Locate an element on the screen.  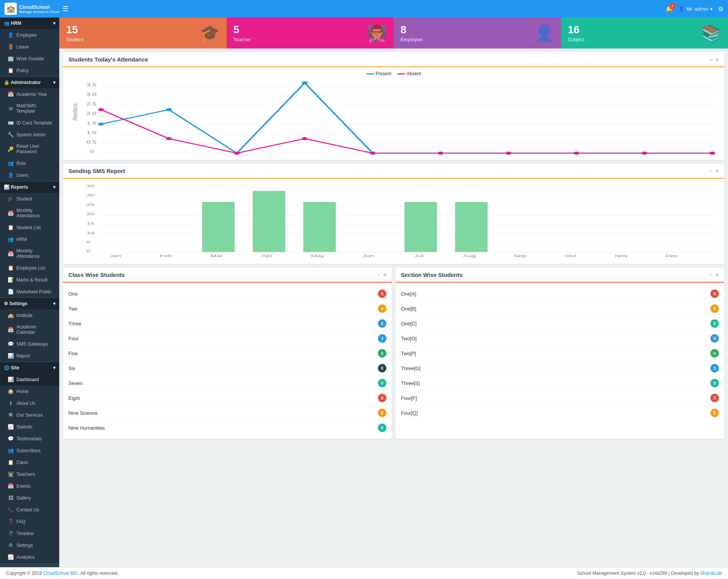
svg-text: Sep is located at coordinates (520, 256).